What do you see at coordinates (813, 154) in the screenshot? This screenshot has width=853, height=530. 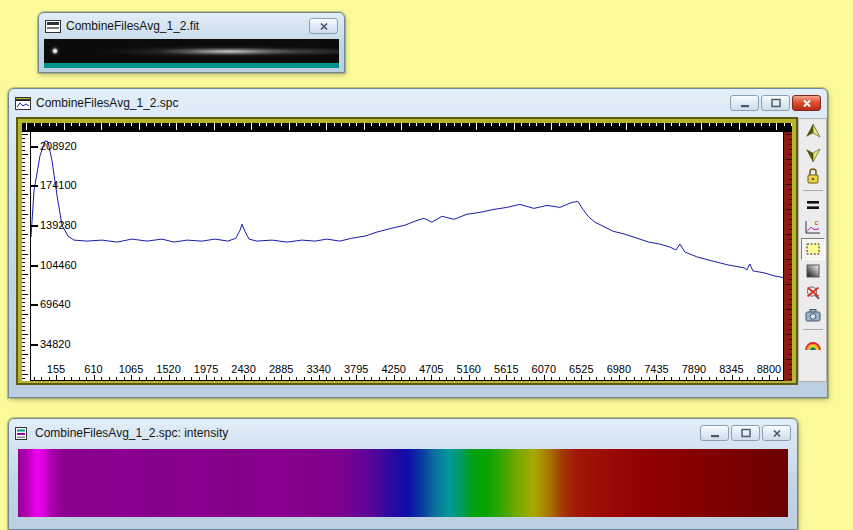 I see `toolbar-arrow-down-button` at bounding box center [813, 154].